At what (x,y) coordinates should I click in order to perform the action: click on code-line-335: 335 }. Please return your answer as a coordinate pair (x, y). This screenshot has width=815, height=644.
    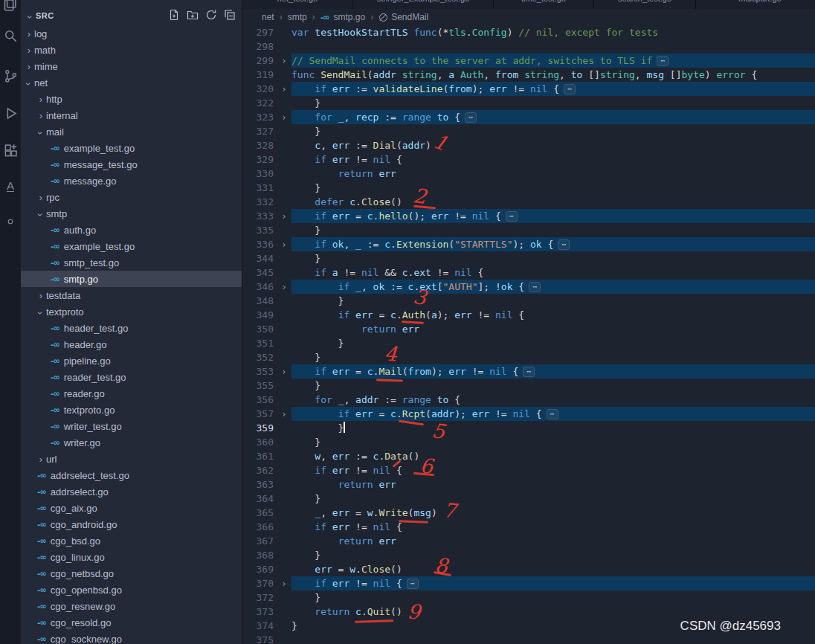
    Looking at the image, I should click on (529, 231).